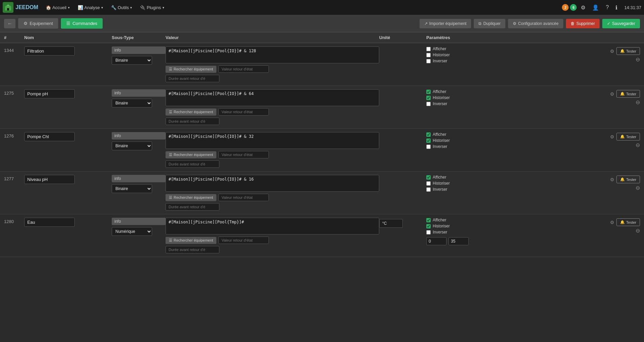 The height and width of the screenshot is (342, 644). I want to click on analyse-icon: 📊, so click(80, 7).